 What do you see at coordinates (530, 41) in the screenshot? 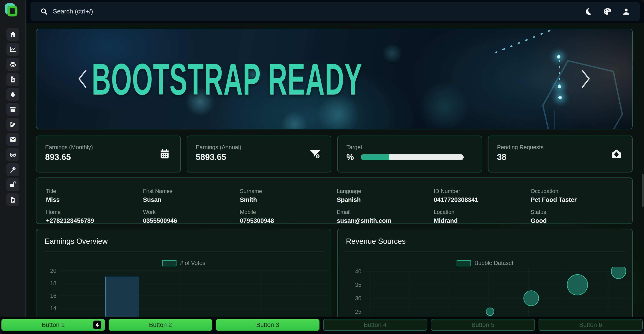
I see `circuit-dots-diagonal` at bounding box center [530, 41].